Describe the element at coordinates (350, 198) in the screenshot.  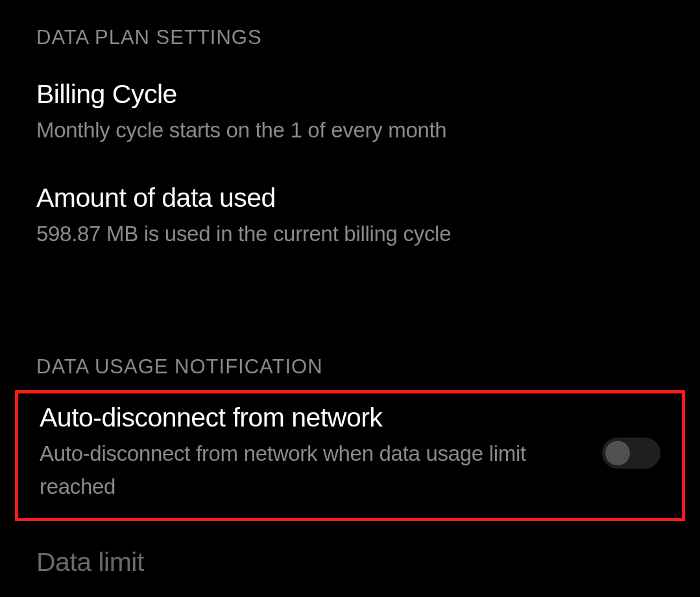
I see `amount-of-data-used-title: Amount of data used` at that location.